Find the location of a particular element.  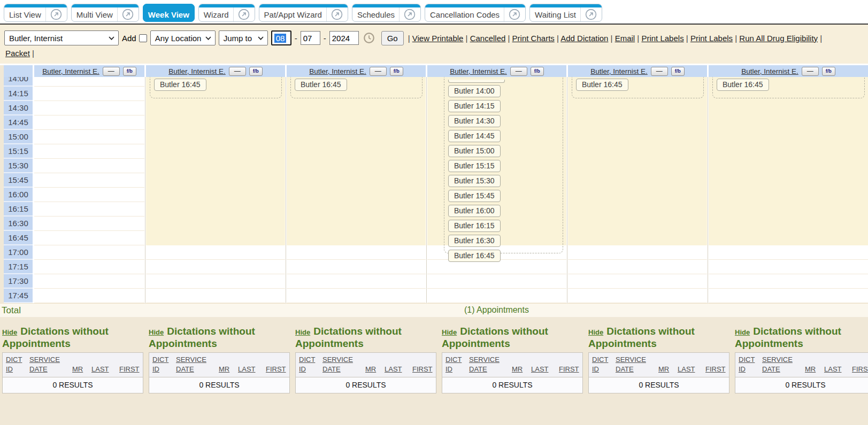

go-button: Go is located at coordinates (393, 38).